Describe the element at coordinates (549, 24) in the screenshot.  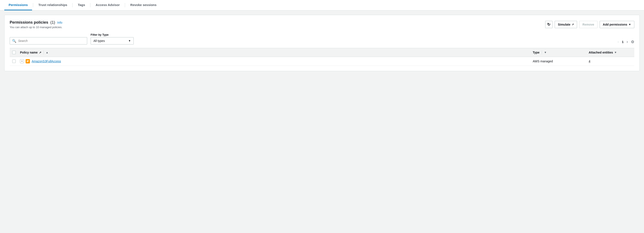
I see `refresh-icon: ↻` at that location.